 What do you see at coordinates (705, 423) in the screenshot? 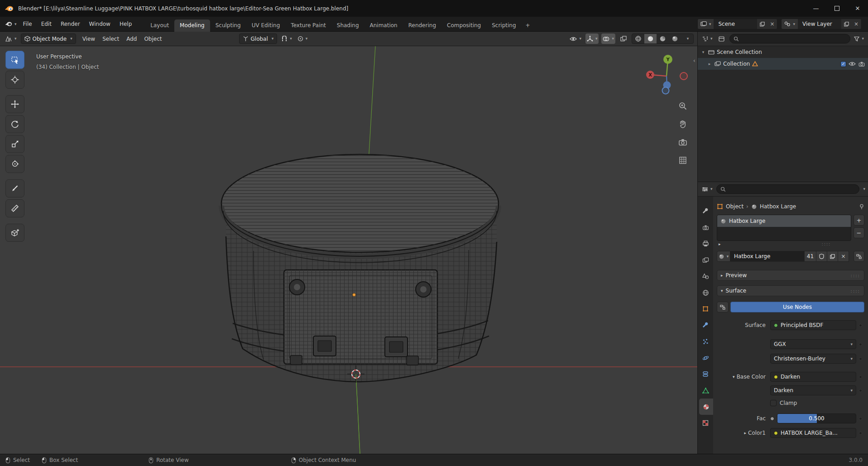
I see `tab-texture` at bounding box center [705, 423].